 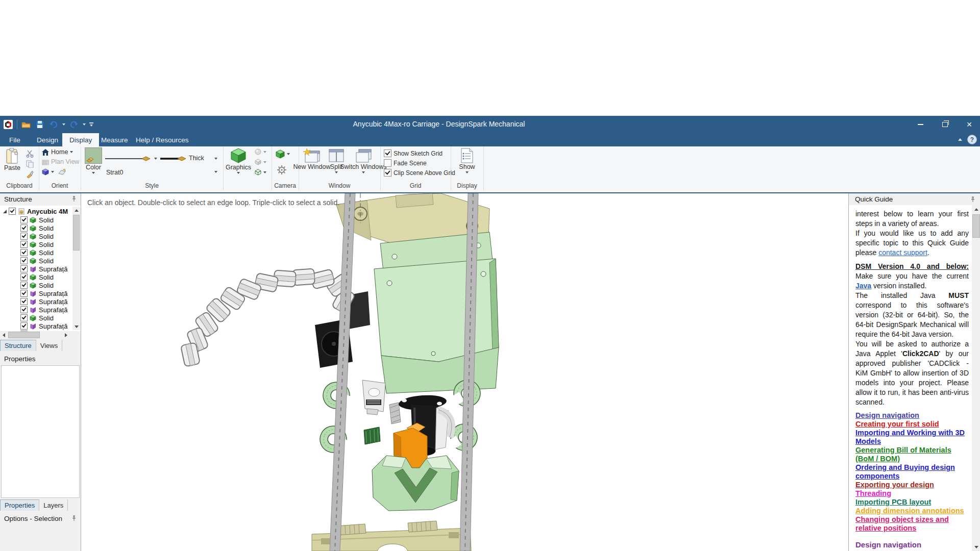 What do you see at coordinates (93, 161) in the screenshot?
I see `color-button: Color` at bounding box center [93, 161].